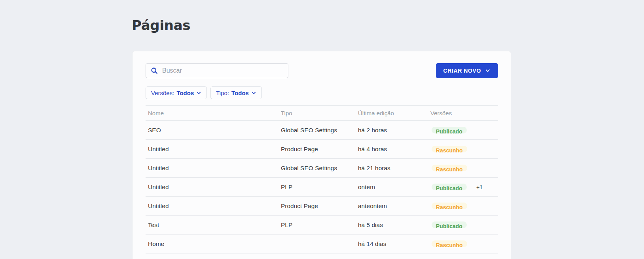  Describe the element at coordinates (392, 130) in the screenshot. I see `cell-last-edited: há 2 horas` at that location.